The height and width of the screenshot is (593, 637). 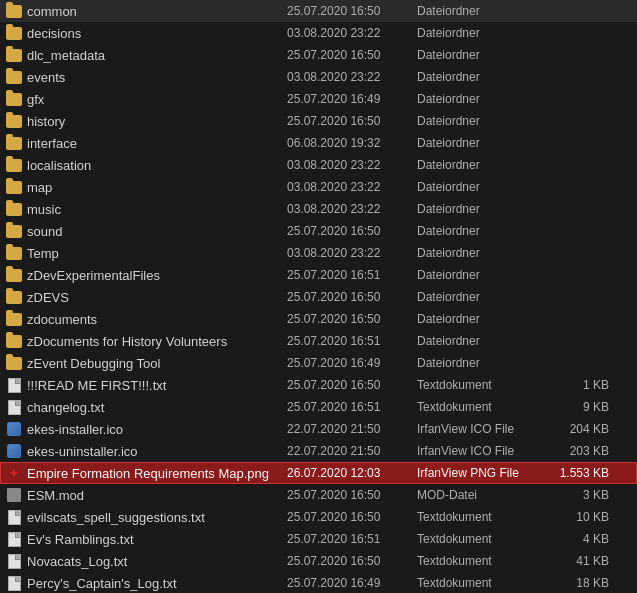 I want to click on table-row: dlc_metadata25.07.2020 16:50Dateiordner, so click(x=318, y=55).